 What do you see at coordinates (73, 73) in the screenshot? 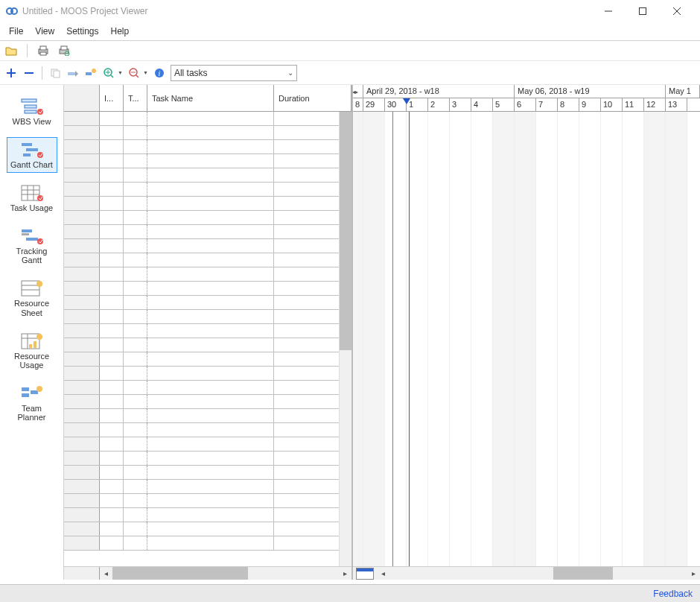
I see `scroll-to-task-icon` at bounding box center [73, 73].